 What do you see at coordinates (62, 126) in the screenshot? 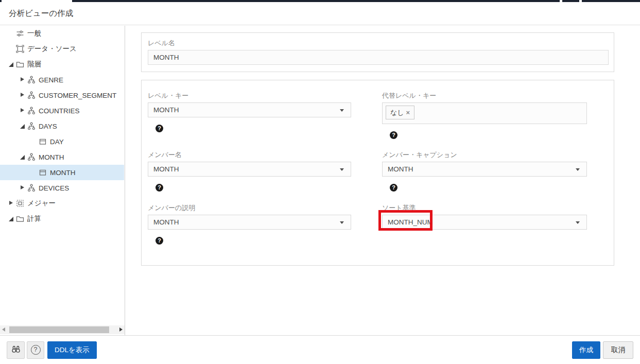
I see `navigation-tree: 一般 データ・ソース 階層 GENRE CUSTOMER_SEGMENT COU…` at bounding box center [62, 126].